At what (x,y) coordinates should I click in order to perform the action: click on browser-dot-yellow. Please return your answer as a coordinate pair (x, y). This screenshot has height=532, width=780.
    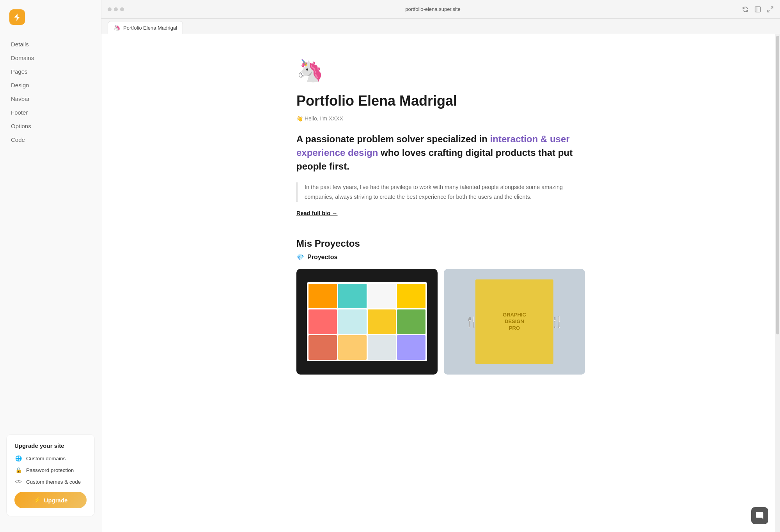
    Looking at the image, I should click on (116, 9).